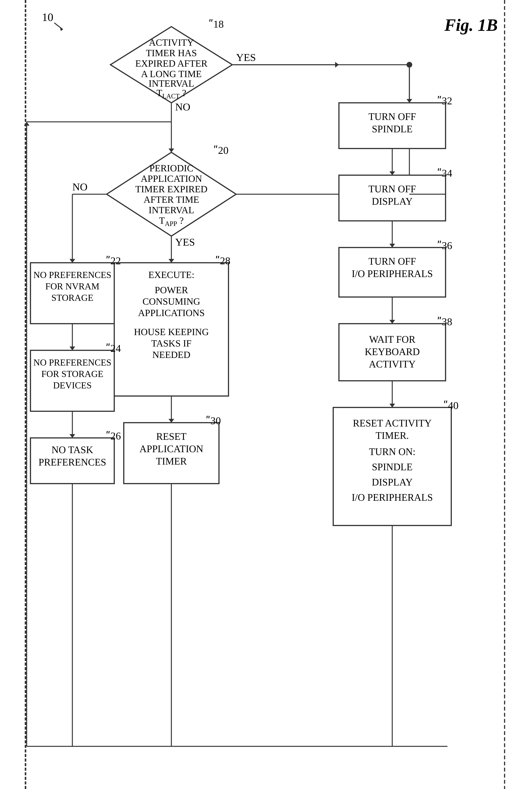 Image resolution: width=532 pixels, height=789 pixels. Describe the element at coordinates (113, 436) in the screenshot. I see `ref-26: ʺ26` at that location.